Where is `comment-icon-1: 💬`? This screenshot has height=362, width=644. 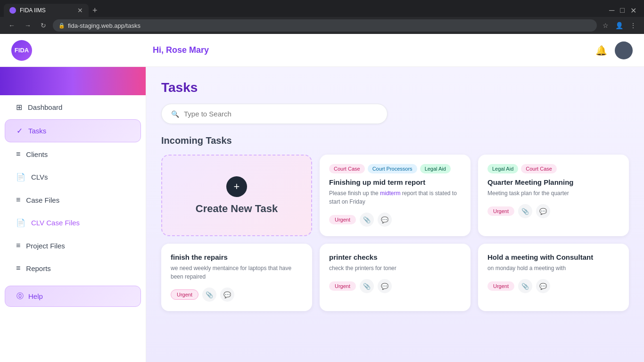 comment-icon-1: 💬 is located at coordinates (385, 220).